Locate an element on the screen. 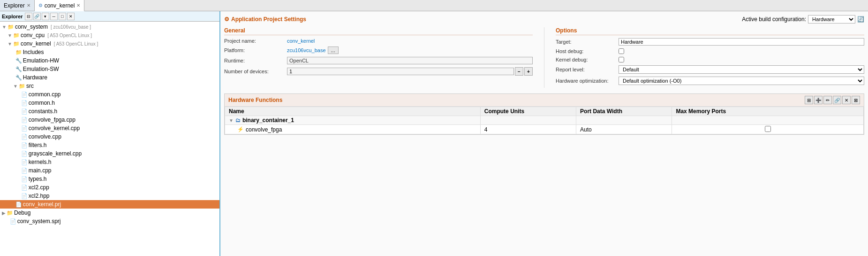  platform-row: Platform: zcu106vcu_base ... is located at coordinates (378, 50).